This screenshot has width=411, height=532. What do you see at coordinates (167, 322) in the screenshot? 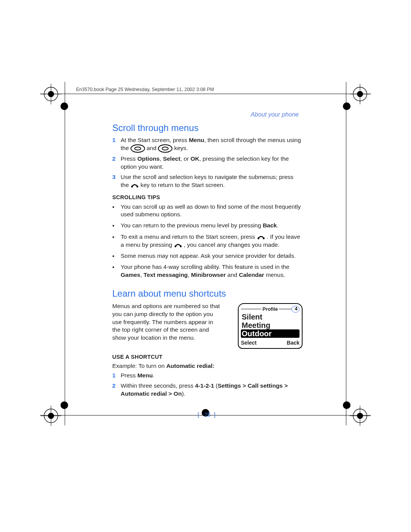
I see `shortcuts-intro: Menus and options are numbered so that y…` at bounding box center [167, 322].